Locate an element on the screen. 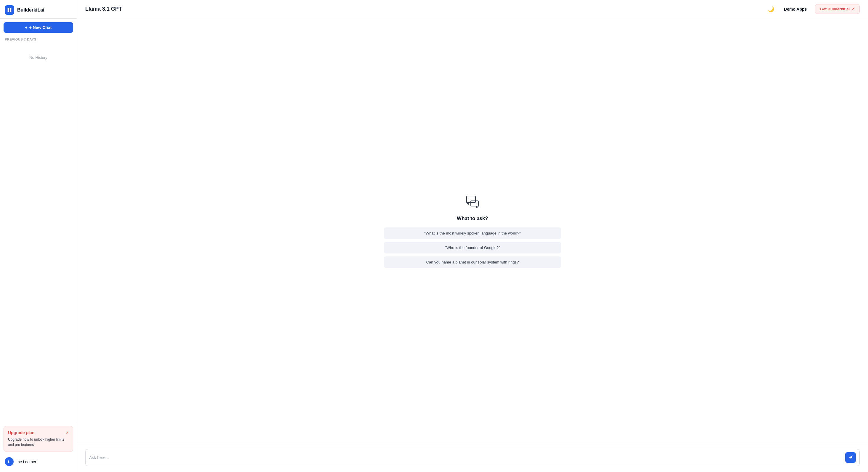  theme-icon: 🌙 is located at coordinates (771, 9).